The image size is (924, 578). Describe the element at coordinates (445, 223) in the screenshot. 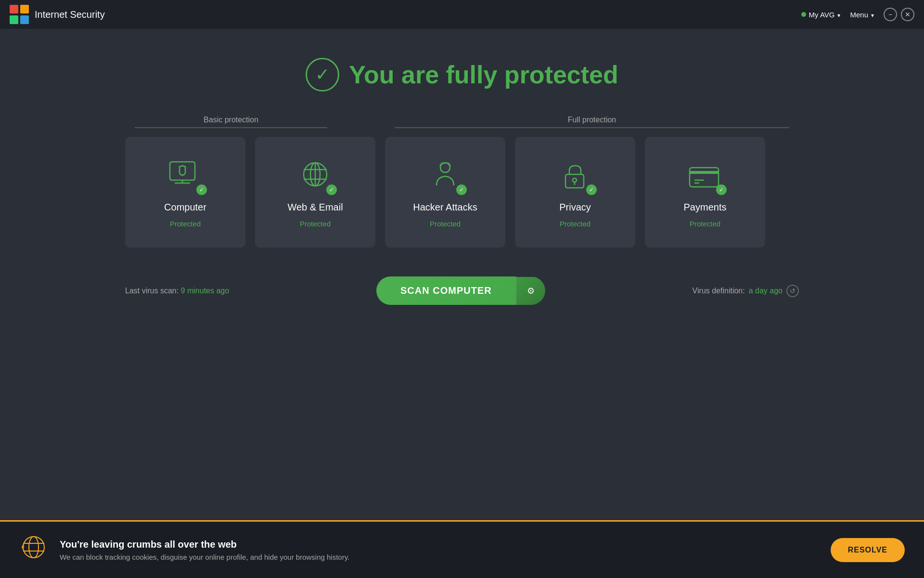

I see `hacker-attacks-card-status: Protected` at that location.